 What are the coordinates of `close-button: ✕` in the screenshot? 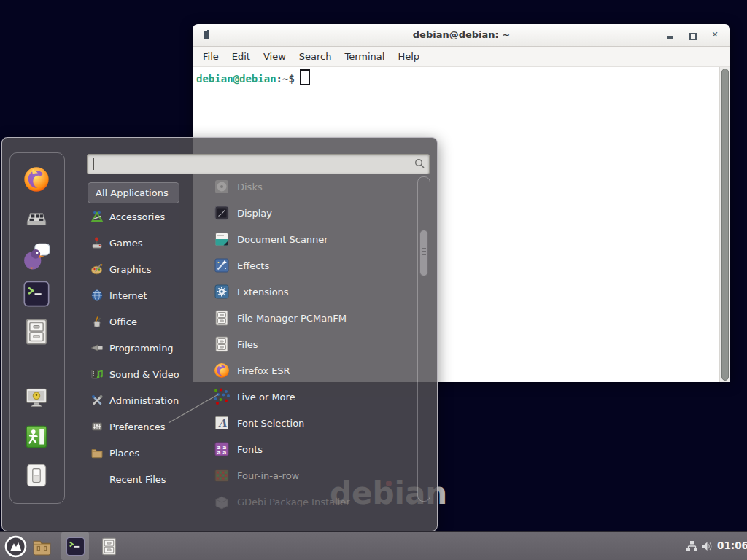 It's located at (715, 35).